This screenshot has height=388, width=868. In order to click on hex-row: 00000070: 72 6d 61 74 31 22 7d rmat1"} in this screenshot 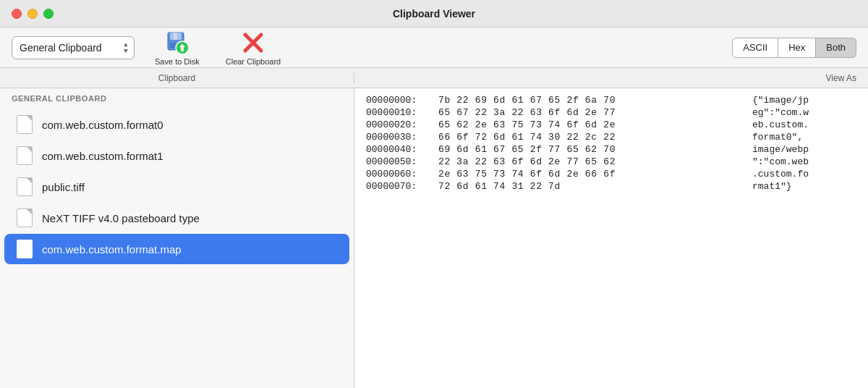, I will do `click(611, 187)`.